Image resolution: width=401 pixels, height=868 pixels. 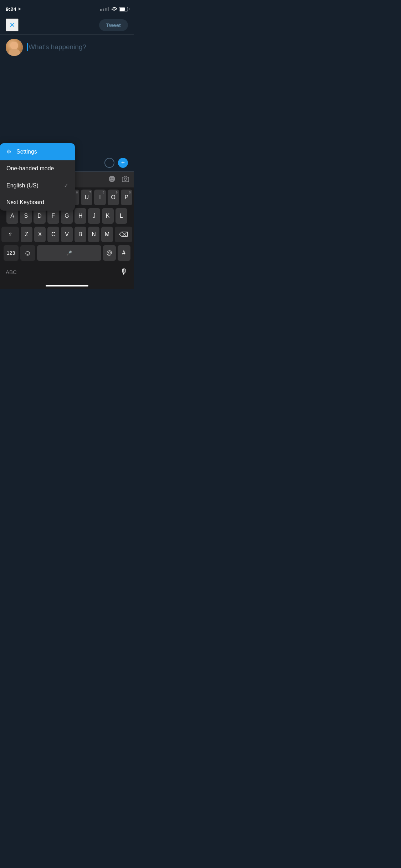 I want to click on key-space: 🎤, so click(x=69, y=253).